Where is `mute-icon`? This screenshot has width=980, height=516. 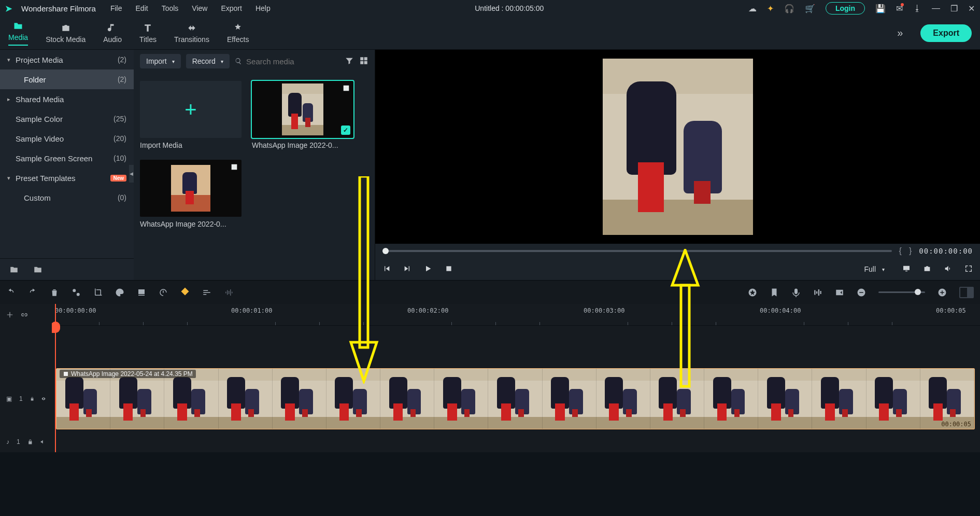 mute-icon is located at coordinates (42, 442).